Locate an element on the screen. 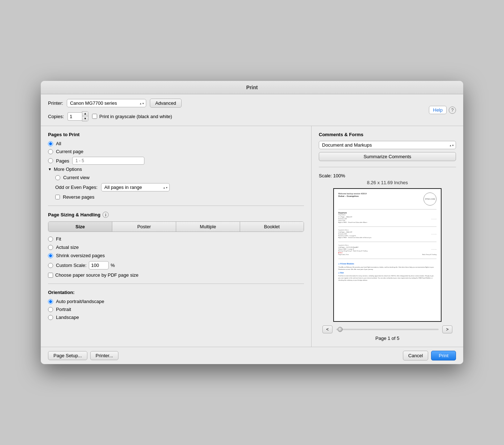  radio-landscape-label: Landscape is located at coordinates (68, 317).